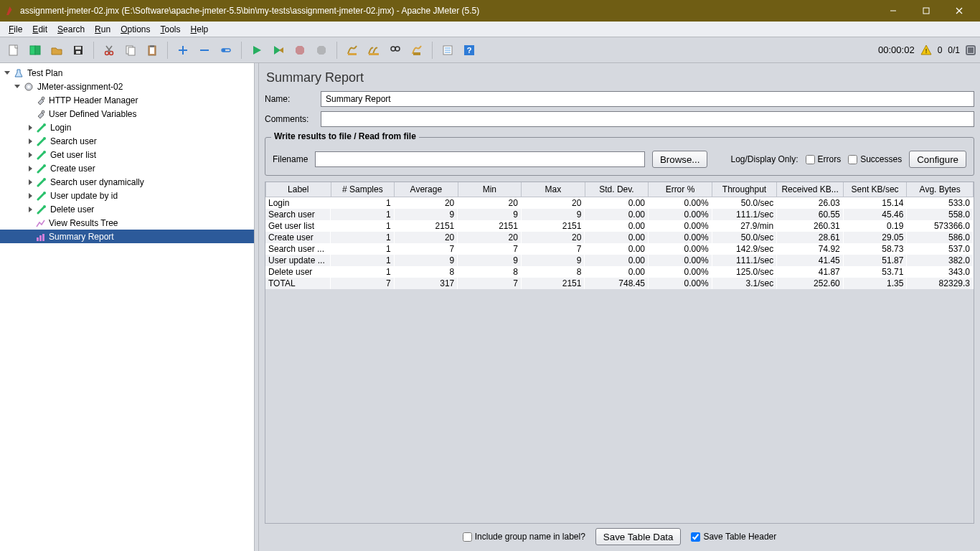 The width and height of the screenshot is (980, 551). I want to click on collapse-icon, so click(204, 50).